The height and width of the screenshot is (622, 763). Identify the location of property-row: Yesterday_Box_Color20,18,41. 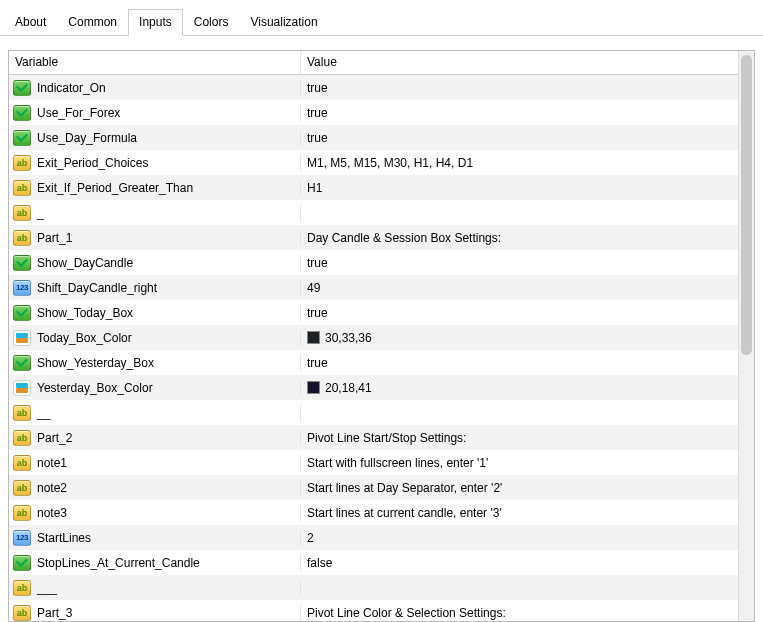
(374, 388).